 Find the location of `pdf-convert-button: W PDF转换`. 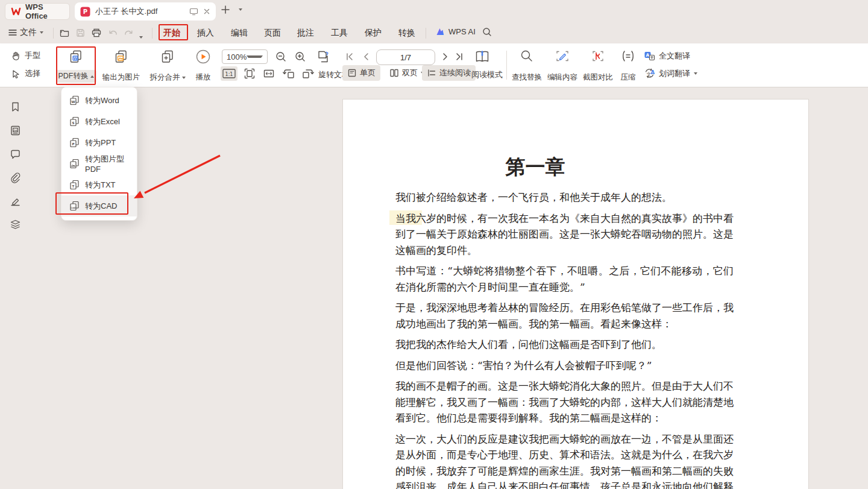

pdf-convert-button: W PDF转换 is located at coordinates (76, 66).